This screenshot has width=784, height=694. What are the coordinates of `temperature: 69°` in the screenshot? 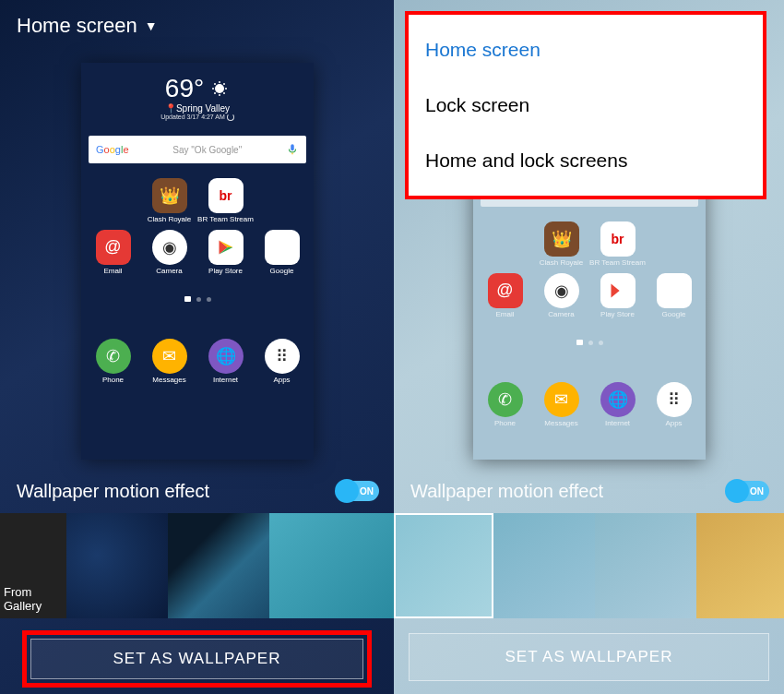 It's located at (184, 89).